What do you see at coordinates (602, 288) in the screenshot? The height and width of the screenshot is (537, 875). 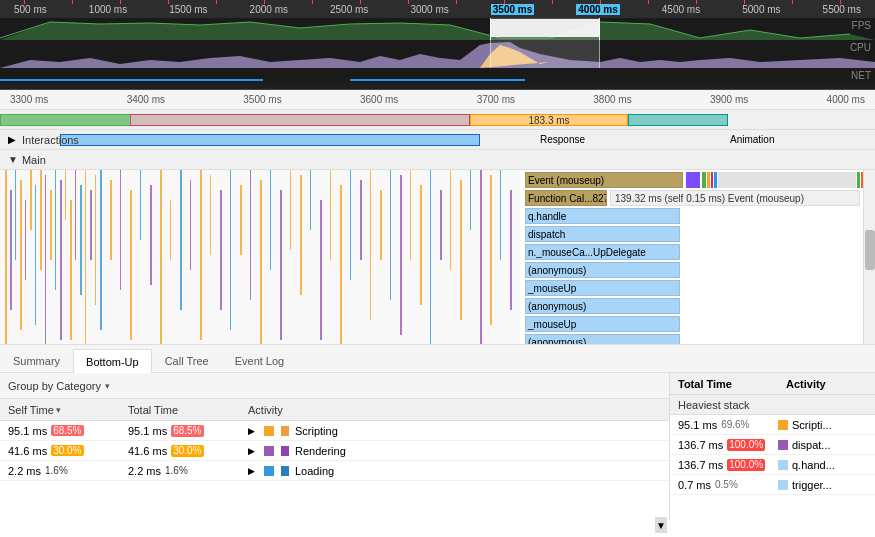 I see `flame-block-mouseup1: _mouseUp` at bounding box center [602, 288].